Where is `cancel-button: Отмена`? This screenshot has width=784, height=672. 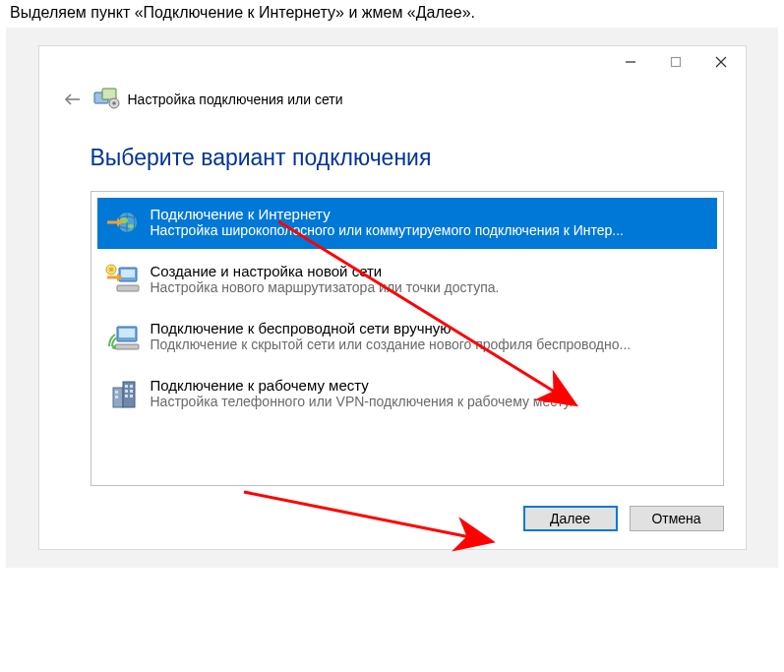
cancel-button: Отмена is located at coordinates (677, 519).